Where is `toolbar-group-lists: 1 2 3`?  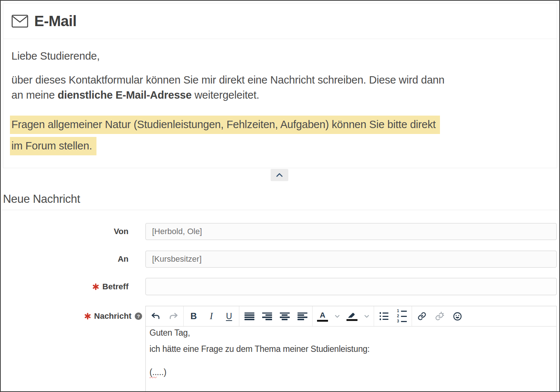
toolbar-group-lists: 1 2 3 is located at coordinates (393, 316).